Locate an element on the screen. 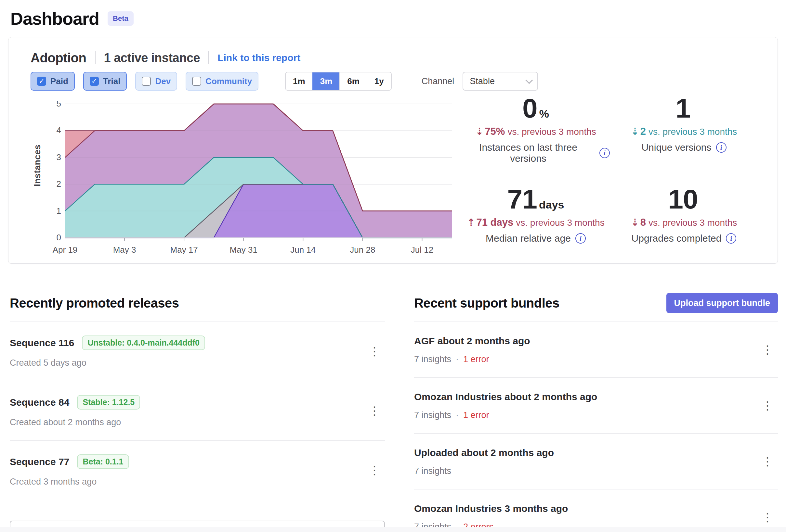 Image resolution: width=786 pixels, height=532 pixels. time-range-segmented-control: 1m 3m 6m 1y is located at coordinates (338, 81).